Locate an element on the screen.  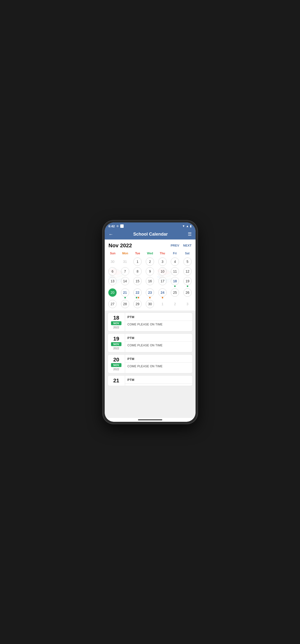
event-title: PTM is located at coordinates (131, 380).